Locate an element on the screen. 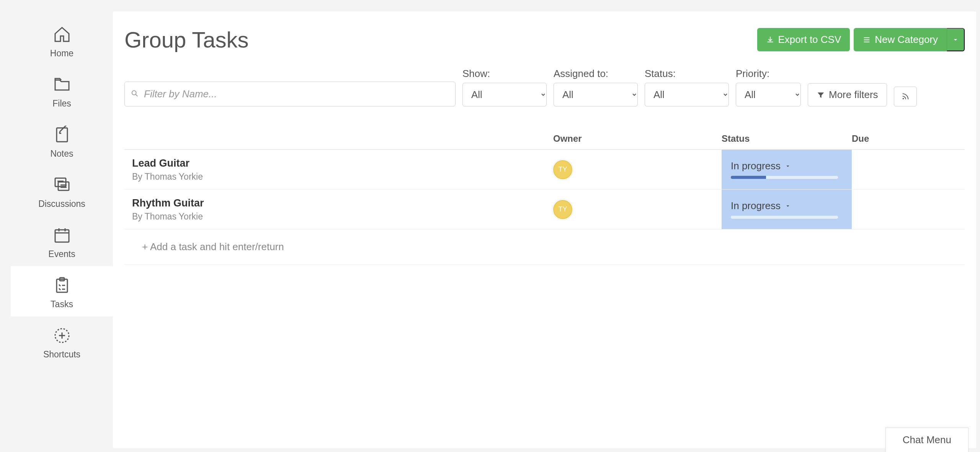 This screenshot has width=980, height=452. export-csv-button: Export to CSV is located at coordinates (804, 40).